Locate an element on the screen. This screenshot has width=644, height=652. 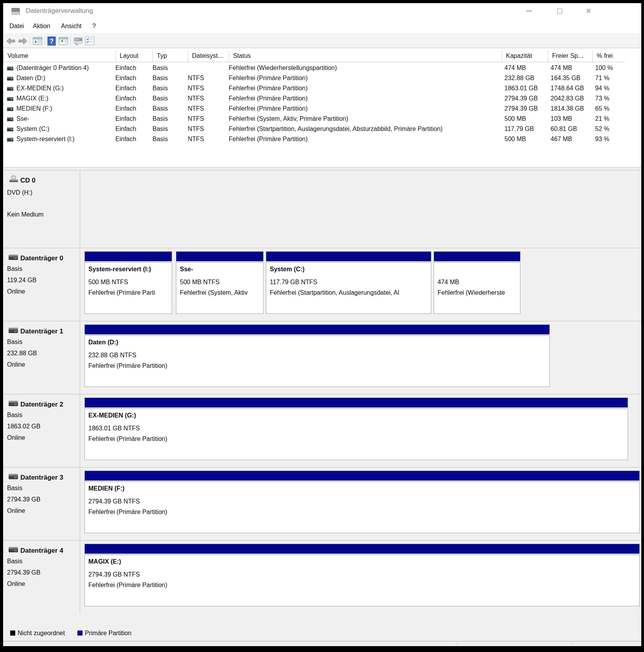
column-header-kapazitaet: Kapazität is located at coordinates (525, 56).